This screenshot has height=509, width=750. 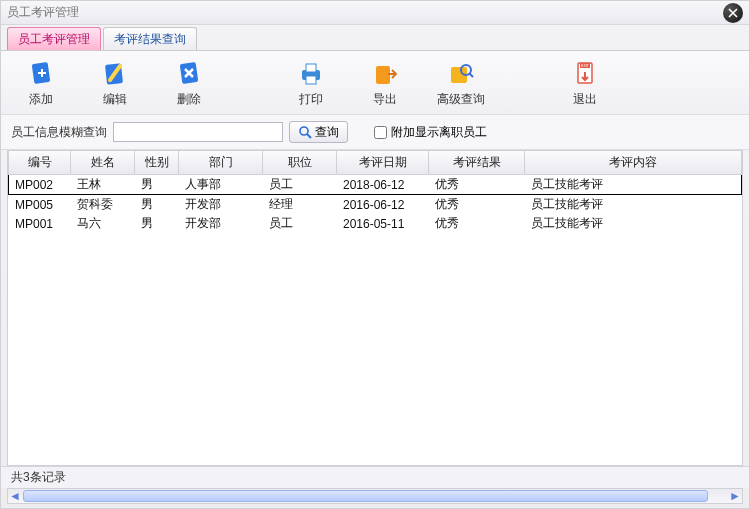 What do you see at coordinates (221, 163) in the screenshot?
I see `col-header-3: 部门` at bounding box center [221, 163].